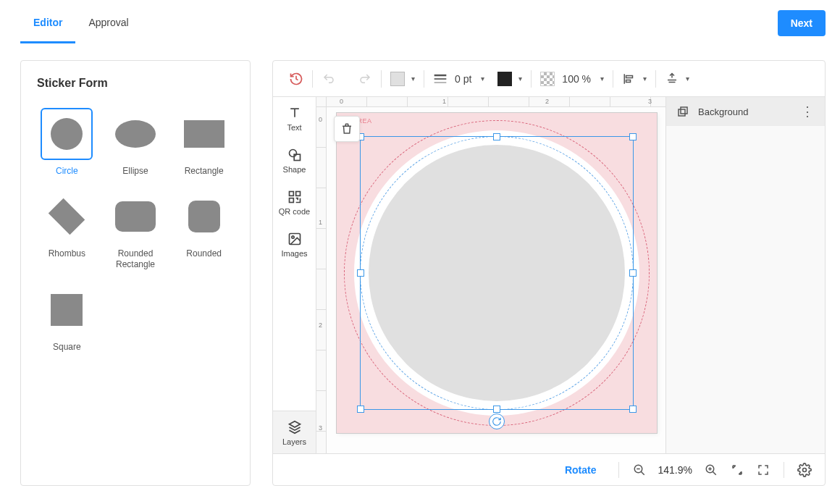  What do you see at coordinates (204, 230) in the screenshot?
I see `shape-option-rounded: Rounded` at bounding box center [204, 230].